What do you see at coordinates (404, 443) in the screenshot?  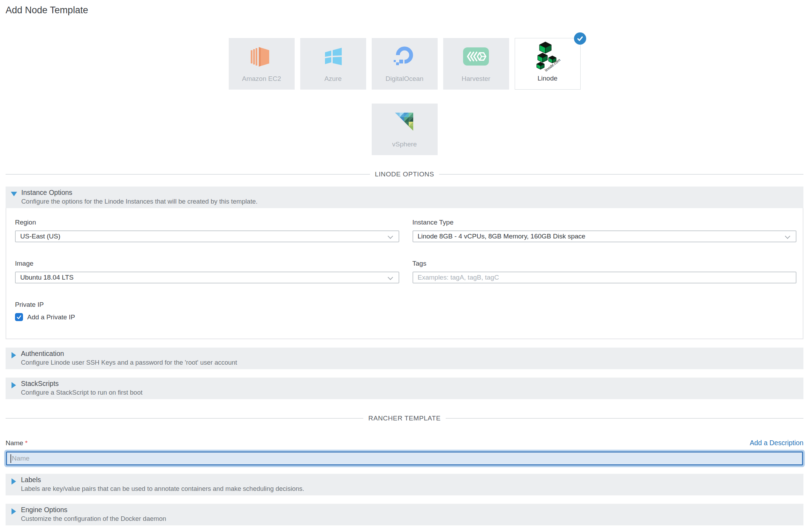 I see `name-row: Name* Add a Description` at bounding box center [404, 443].